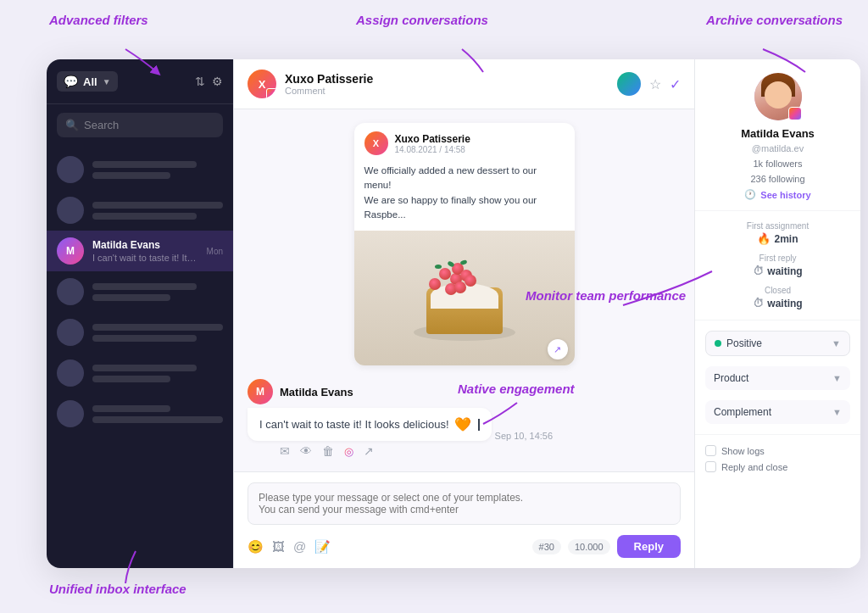 The height and width of the screenshot is (613, 868). What do you see at coordinates (285, 451) in the screenshot?
I see `email-icon: ✉` at bounding box center [285, 451].